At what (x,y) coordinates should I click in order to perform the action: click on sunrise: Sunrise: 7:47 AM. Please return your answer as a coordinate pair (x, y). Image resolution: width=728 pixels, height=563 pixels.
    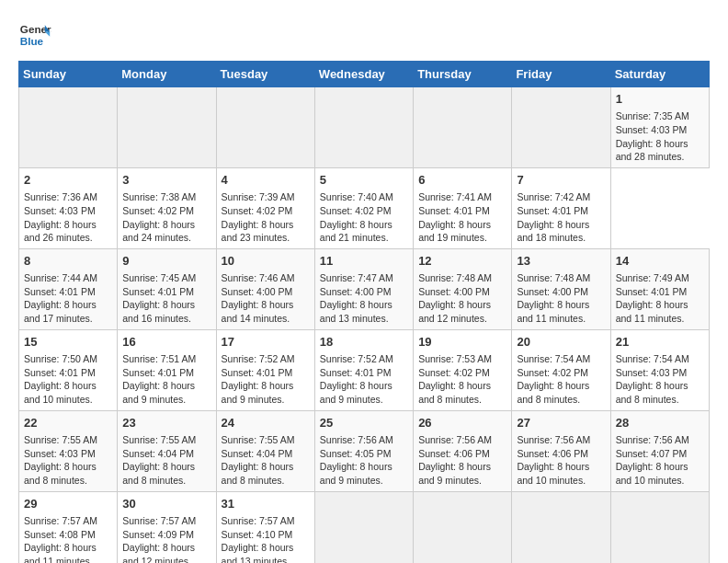
    Looking at the image, I should click on (357, 278).